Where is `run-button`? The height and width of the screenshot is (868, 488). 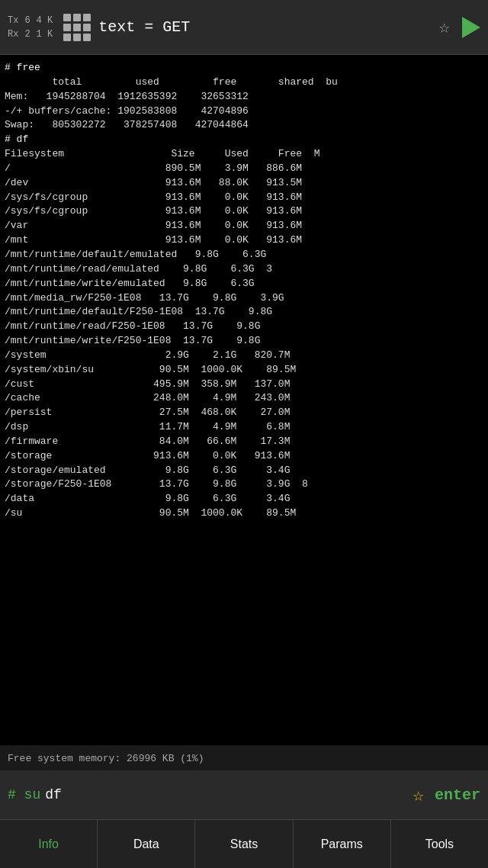
run-button is located at coordinates (471, 27).